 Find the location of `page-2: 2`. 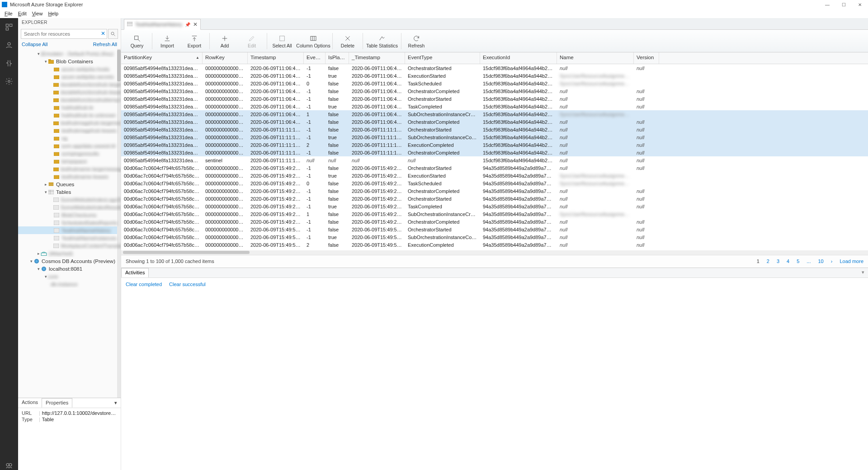

page-2: 2 is located at coordinates (768, 261).